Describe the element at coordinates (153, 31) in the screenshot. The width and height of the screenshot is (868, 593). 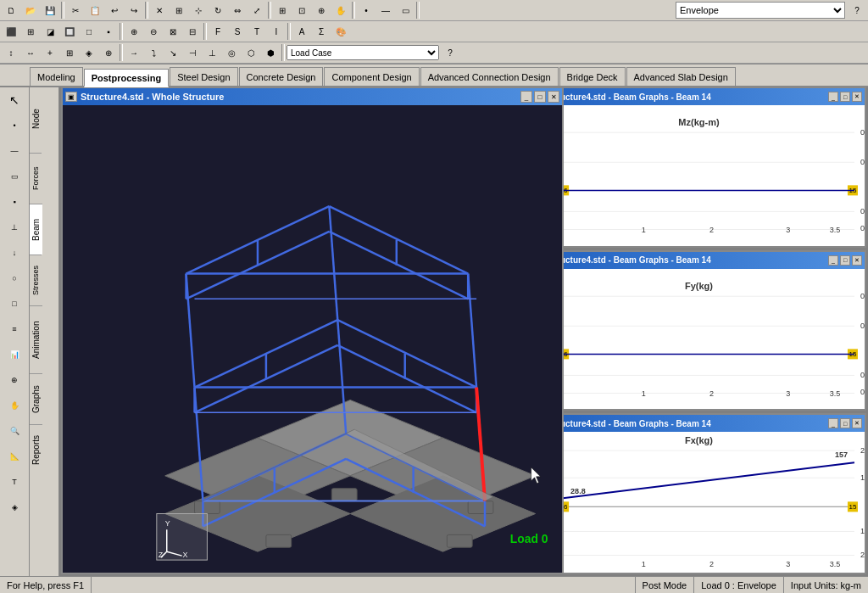
I see `zoom-out-button: ⊖` at that location.